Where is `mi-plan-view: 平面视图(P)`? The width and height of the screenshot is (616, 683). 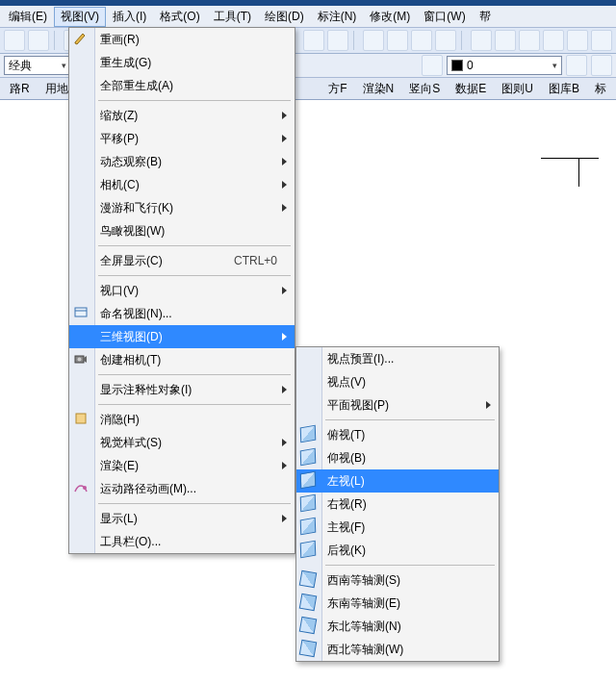
mi-plan-view: 平面视图(P) is located at coordinates (398, 405).